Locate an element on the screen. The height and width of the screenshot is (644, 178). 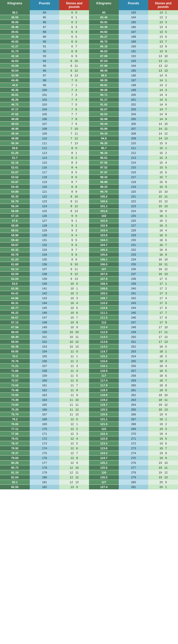
cell-lb: 123 is located at coordinates (45, 201).